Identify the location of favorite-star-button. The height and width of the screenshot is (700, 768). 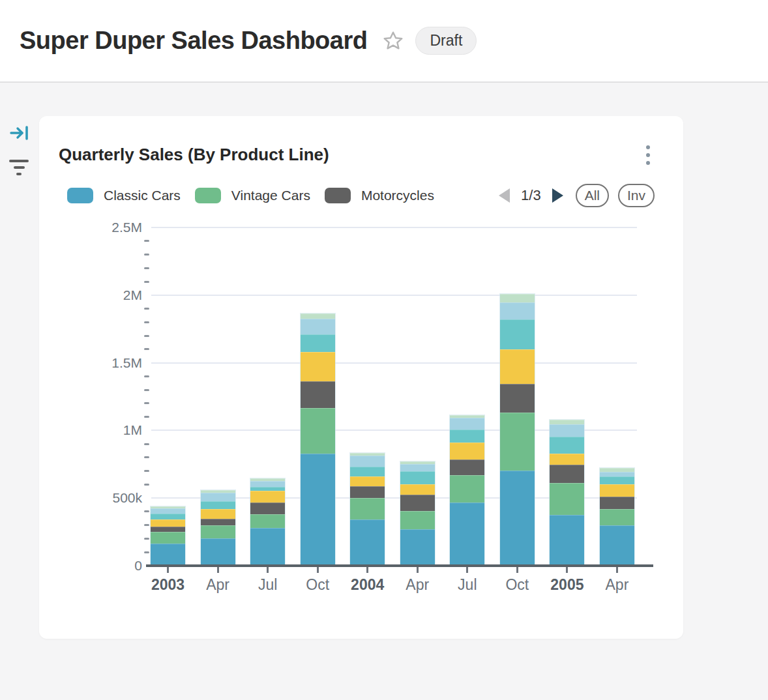
(393, 41).